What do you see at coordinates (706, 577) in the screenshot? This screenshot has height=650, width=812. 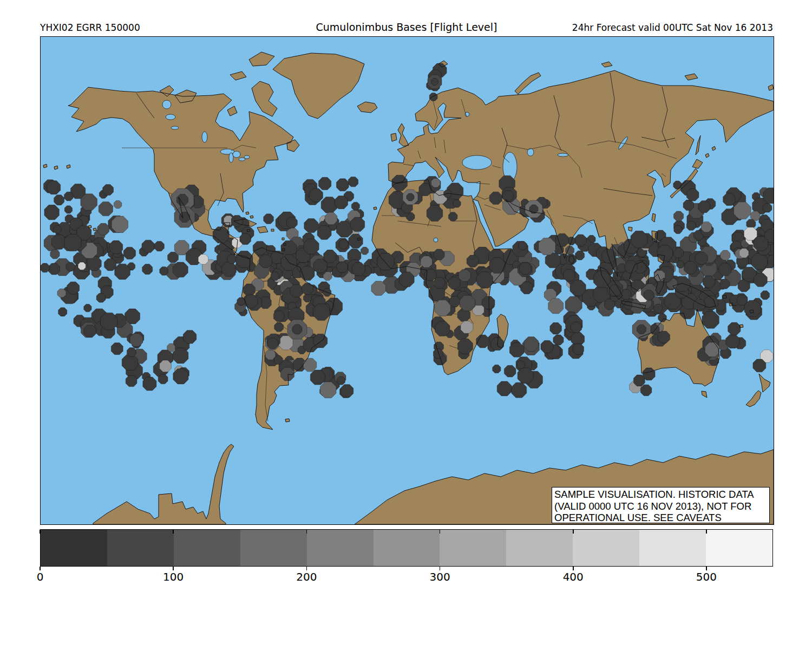 I see `colorbar-tick-label: 500` at bounding box center [706, 577].